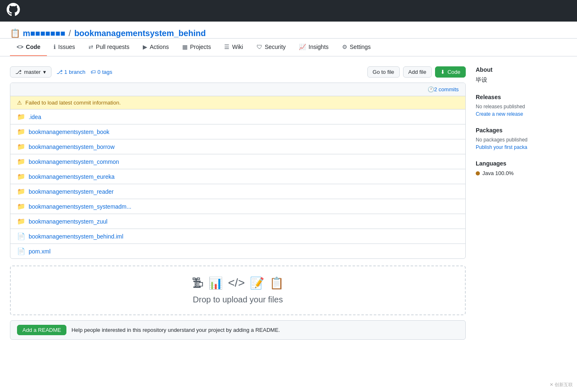  What do you see at coordinates (60, 72) in the screenshot?
I see `branches-icon: ⎇` at bounding box center [60, 72].